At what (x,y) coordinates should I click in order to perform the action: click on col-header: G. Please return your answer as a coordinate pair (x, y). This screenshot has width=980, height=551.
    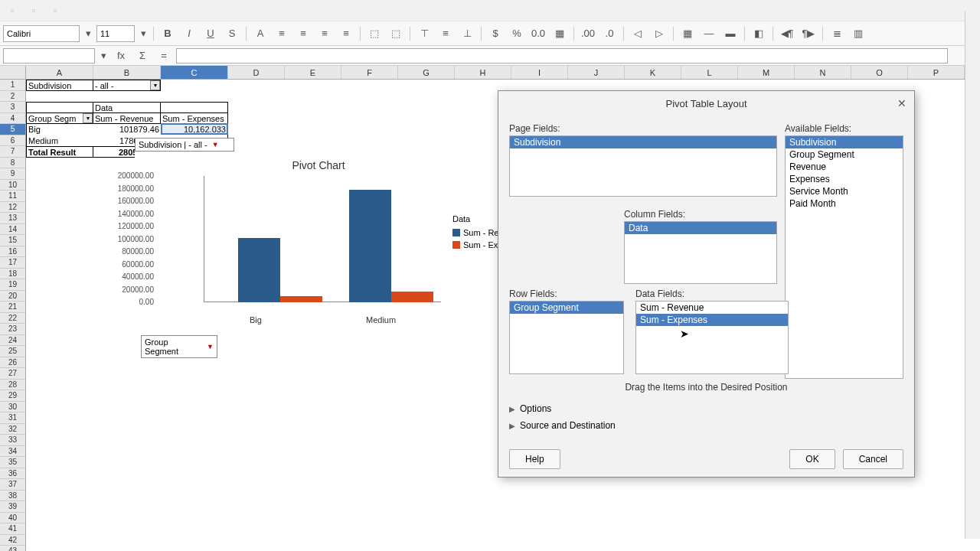
    Looking at the image, I should click on (426, 72).